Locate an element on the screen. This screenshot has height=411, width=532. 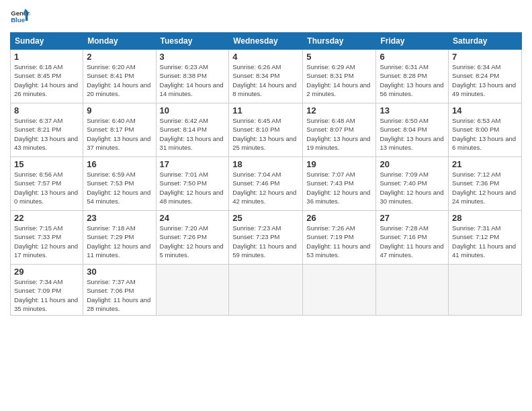
calendar-day-15: 15Sunrise: 6:56 AMSunset: 7:57 PMDayligh… is located at coordinates (47, 184).